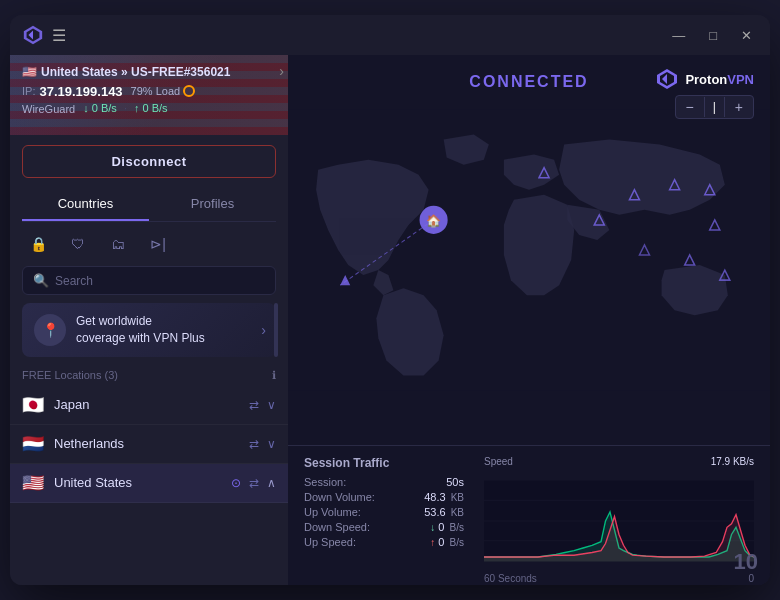 The image size is (780, 600). Describe the element at coordinates (619, 516) in the screenshot. I see `chart-area: Speed 17.9 KB/s` at that location.